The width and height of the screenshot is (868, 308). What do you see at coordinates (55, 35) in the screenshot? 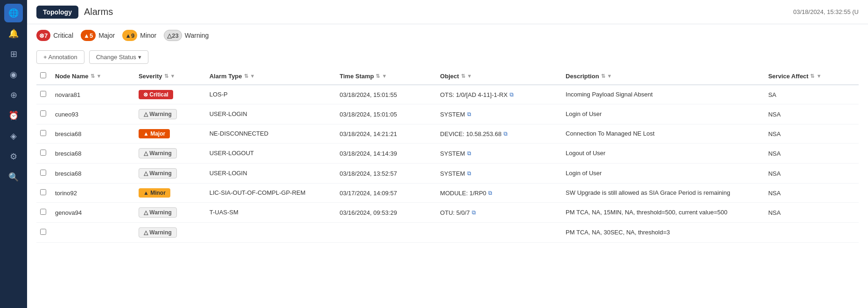
I see `critical-badge: ⊗ 7 Critical` at bounding box center [55, 35].